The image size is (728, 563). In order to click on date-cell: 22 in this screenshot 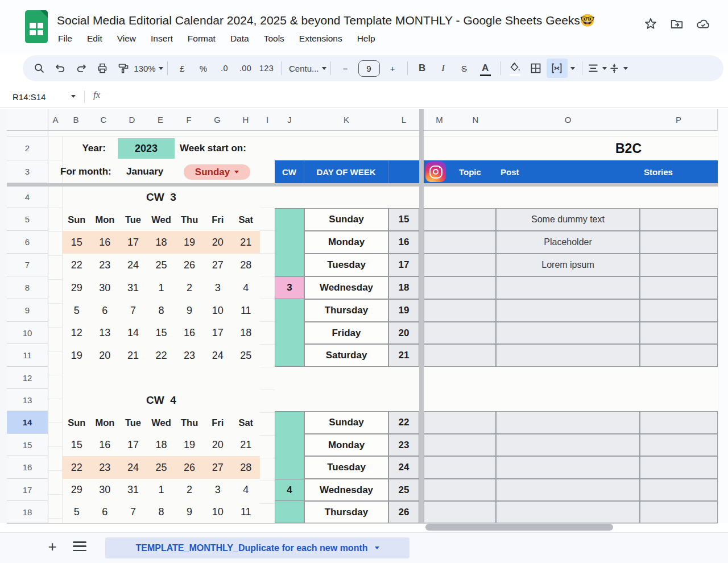, I will do `click(77, 467)`.